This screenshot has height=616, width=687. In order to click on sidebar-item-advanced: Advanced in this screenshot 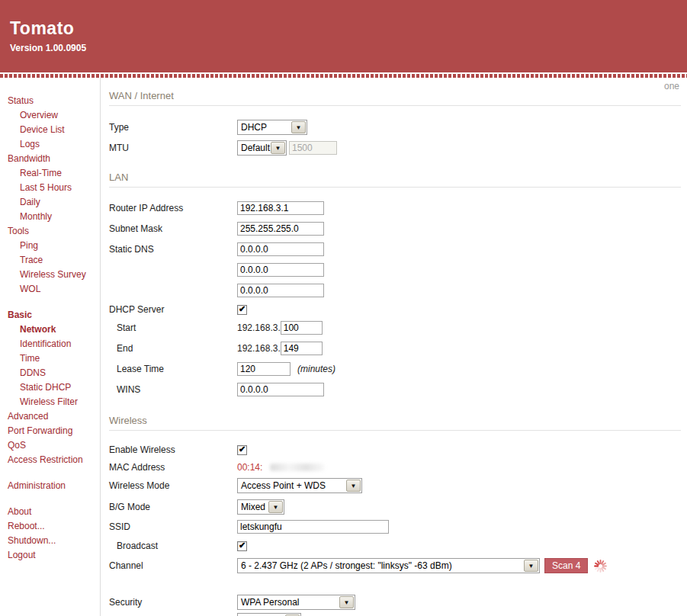, I will do `click(53, 416)`.